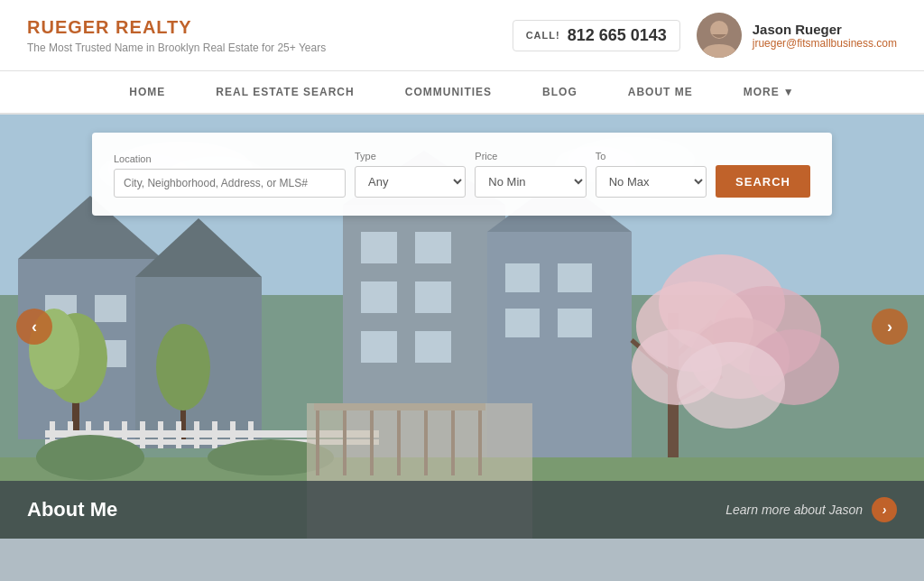 The width and height of the screenshot is (924, 581). I want to click on hero-next-button: ›, so click(890, 327).